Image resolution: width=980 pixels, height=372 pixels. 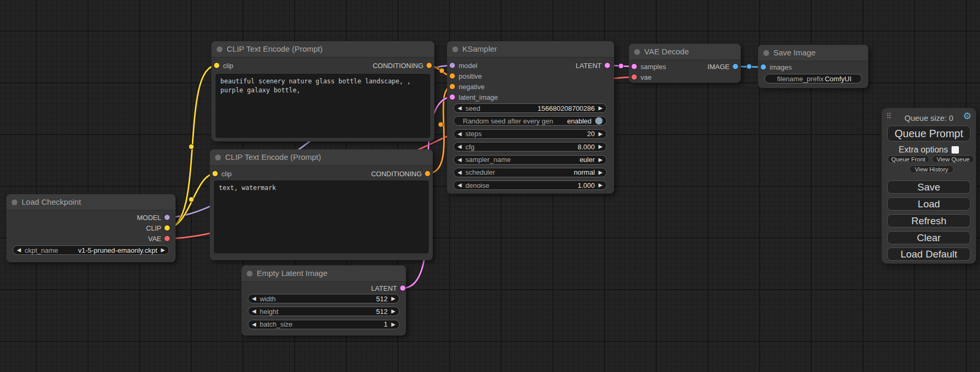 What do you see at coordinates (813, 53) in the screenshot?
I see `node-header: Save Image` at bounding box center [813, 53].